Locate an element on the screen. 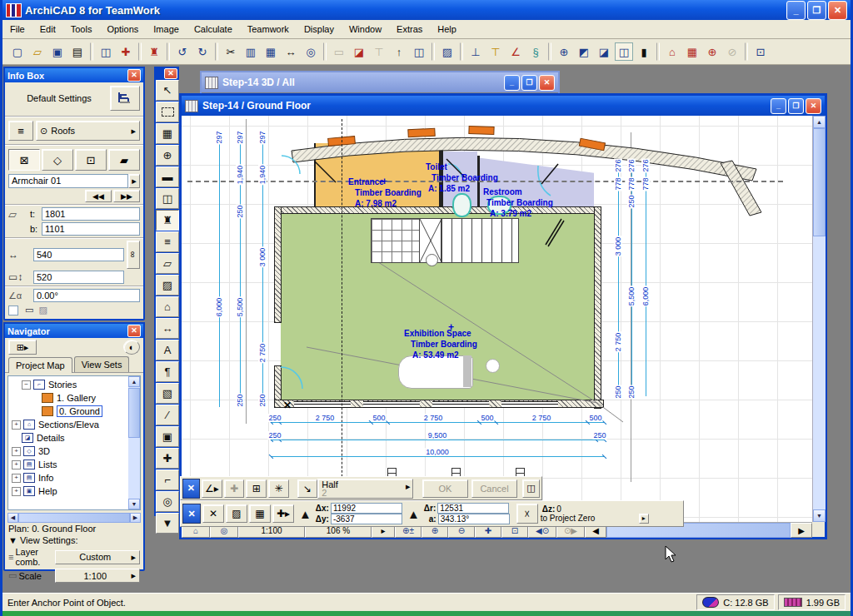  save-icon: ▣ is located at coordinates (57, 52).